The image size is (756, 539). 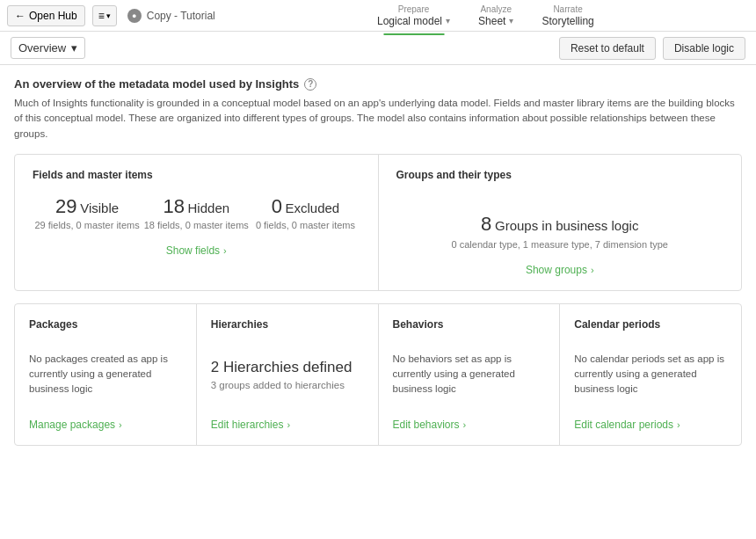 What do you see at coordinates (287, 425) in the screenshot?
I see `edit-hierarchies-link: Edit hierarchies ›` at bounding box center [287, 425].